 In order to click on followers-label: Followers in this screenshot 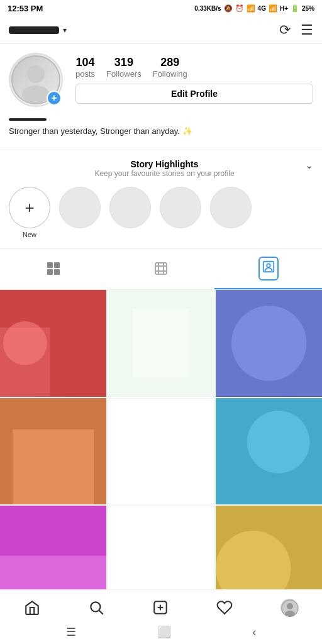, I will do `click(124, 74)`.